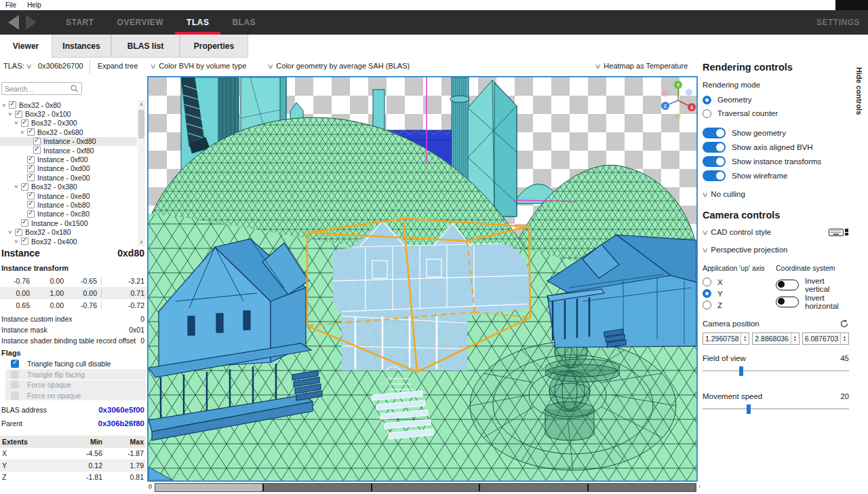  What do you see at coordinates (141, 124) in the screenshot?
I see `scrollbar-thumb` at bounding box center [141, 124].